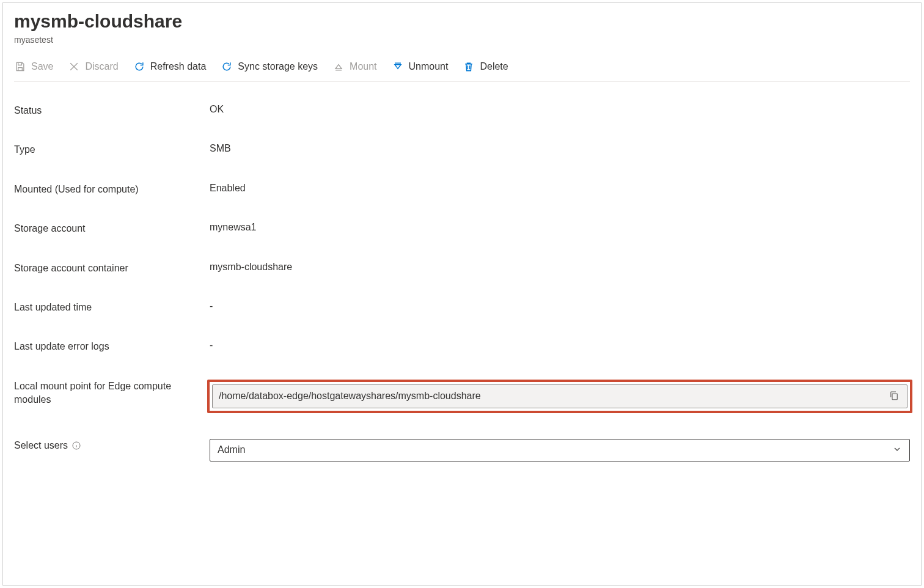 Image resolution: width=924 pixels, height=588 pixels. I want to click on close-button, so click(908, 20).